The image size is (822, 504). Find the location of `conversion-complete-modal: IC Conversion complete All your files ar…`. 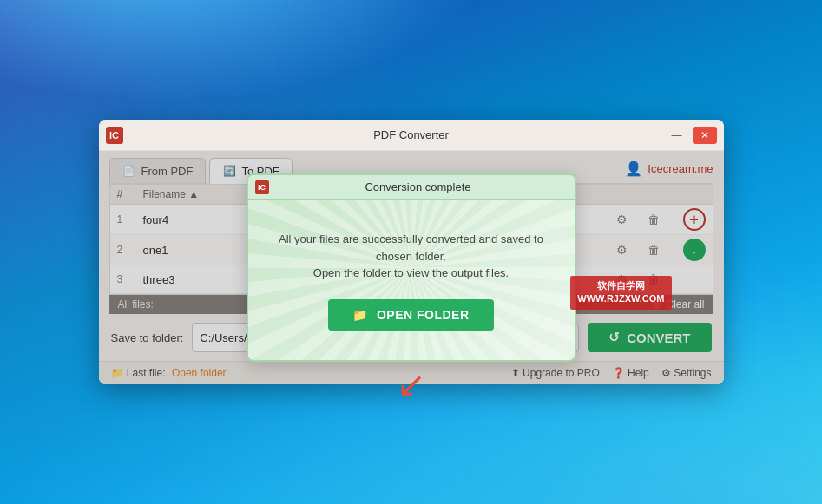

conversion-complete-modal: IC Conversion complete All your files ar… is located at coordinates (411, 267).